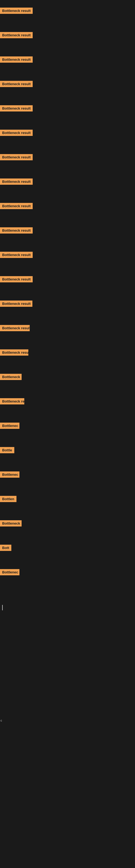 This screenshot has height=868, width=135. Describe the element at coordinates (7, 450) in the screenshot. I see `bottleneck-badge: Bottle` at that location.